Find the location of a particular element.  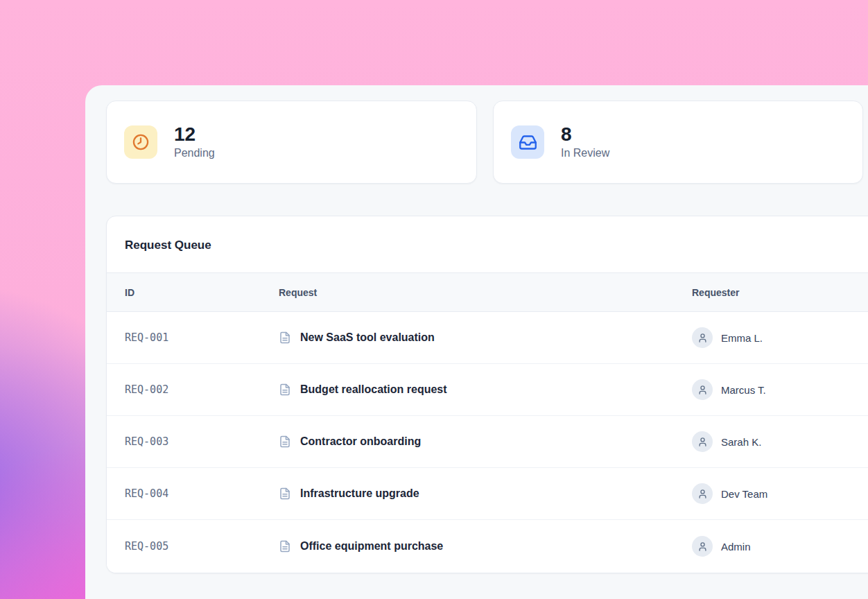

request-id: REQ-004 is located at coordinates (202, 494).